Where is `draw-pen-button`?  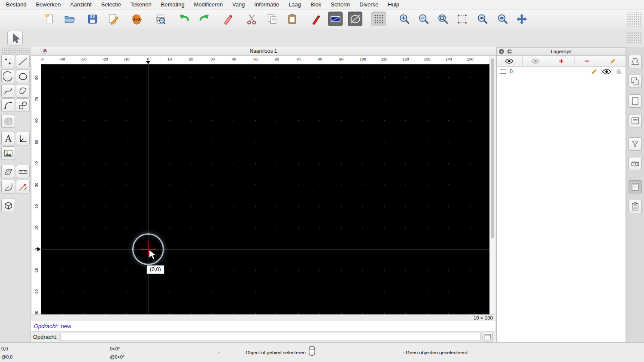
draw-pen-button is located at coordinates (316, 19).